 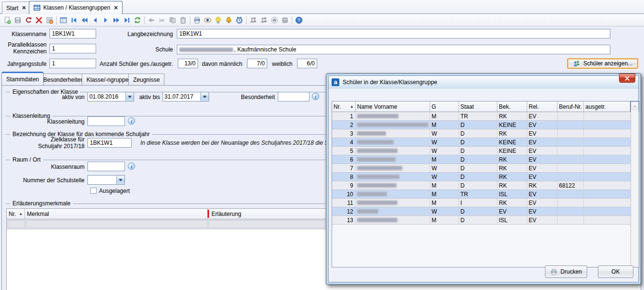 I want to click on schule-field: , Kaufmännische Schule, so click(x=394, y=50).